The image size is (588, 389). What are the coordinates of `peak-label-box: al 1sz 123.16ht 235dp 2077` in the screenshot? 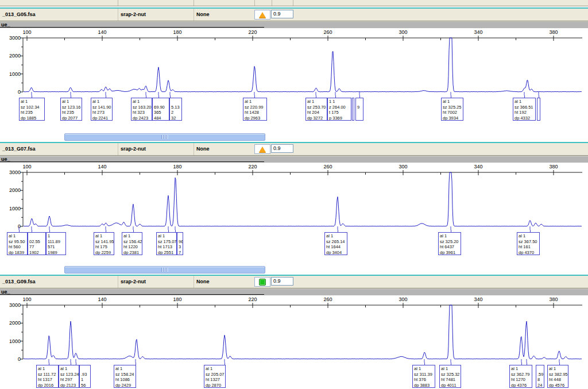 It's located at (71, 109).